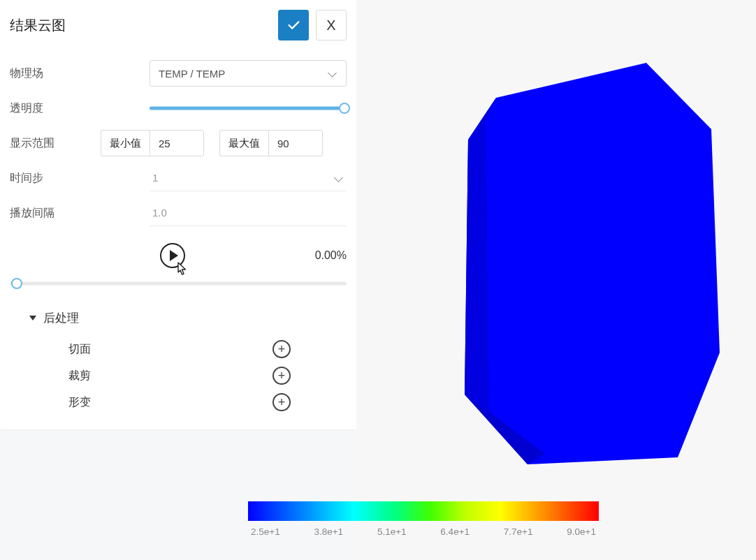 Image resolution: width=756 pixels, height=560 pixels. Describe the element at coordinates (178, 283) in the screenshot. I see `progress-track` at that location.